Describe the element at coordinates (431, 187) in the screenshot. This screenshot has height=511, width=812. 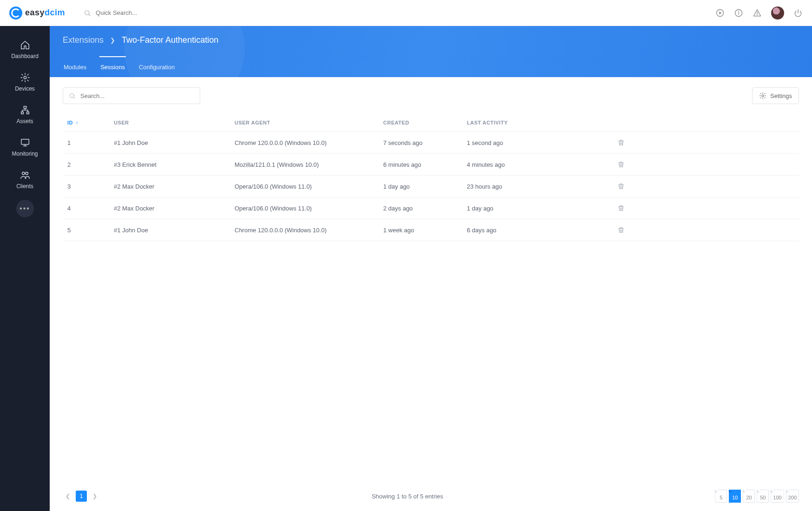
I see `table-row: 3#2 Max DockerOpera/106.0 (Windows 11.0)…` at that location.